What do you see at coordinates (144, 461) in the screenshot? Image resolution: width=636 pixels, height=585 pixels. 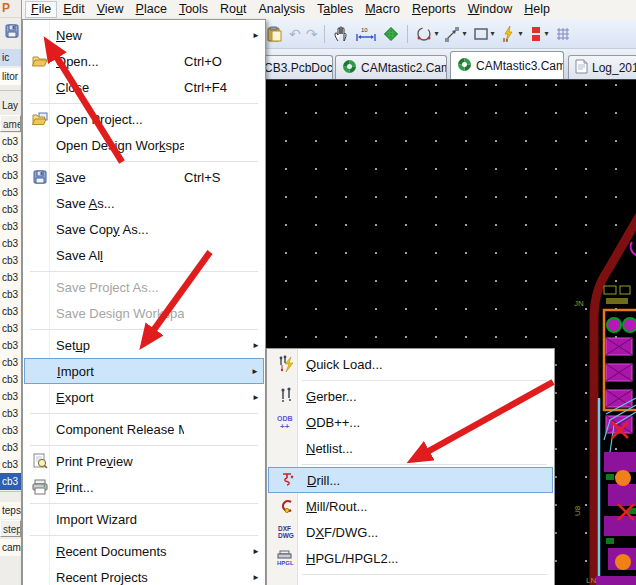 I see `menu-item-print-preview: Print Preview` at bounding box center [144, 461].